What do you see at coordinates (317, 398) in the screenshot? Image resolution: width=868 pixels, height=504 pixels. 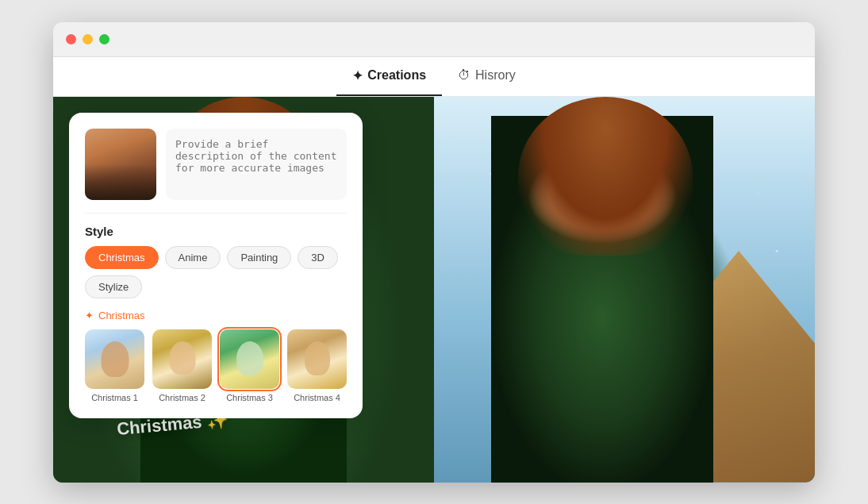 I see `style-item-label-4: Christmas 4` at bounding box center [317, 398].